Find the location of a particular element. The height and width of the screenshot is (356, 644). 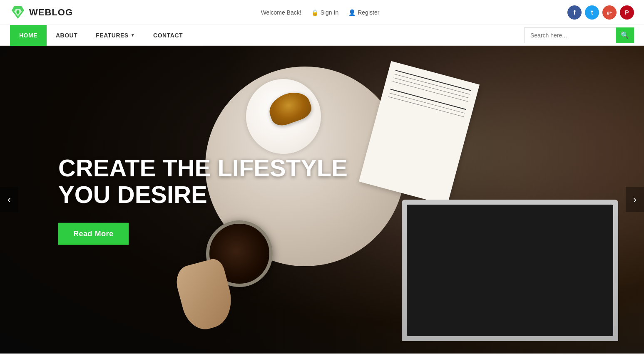

welcome-text: Welcome Back! is located at coordinates (281, 12).